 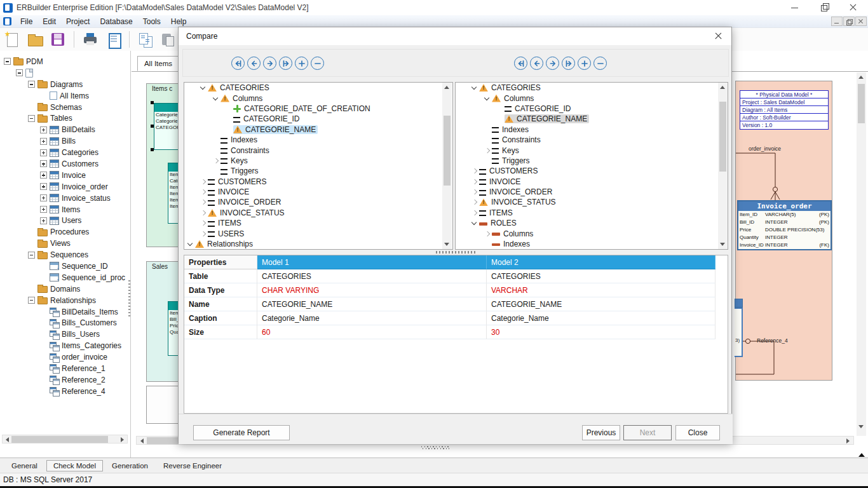 I want to click on nav-expand-icon, so click(x=301, y=64).